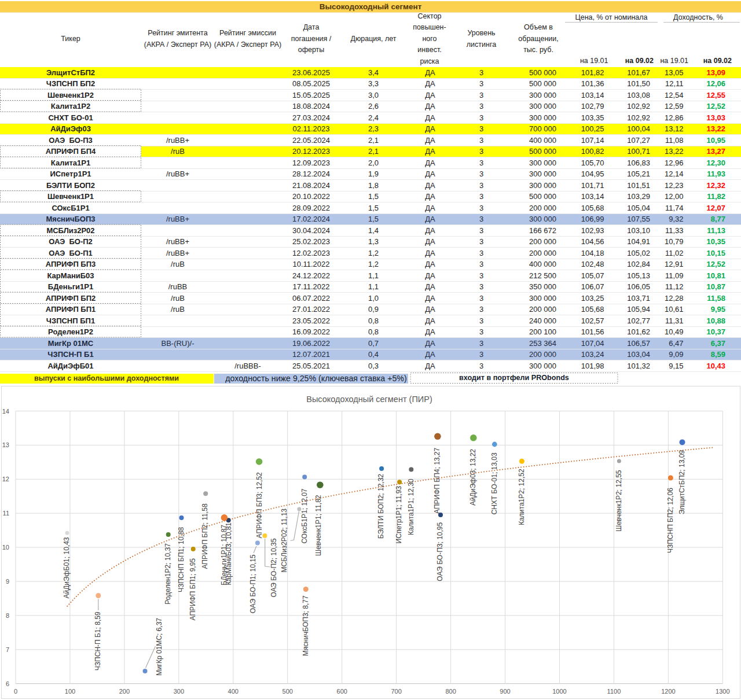  I want to click on svg-text: Калита1Р1; 12,30, so click(411, 507).